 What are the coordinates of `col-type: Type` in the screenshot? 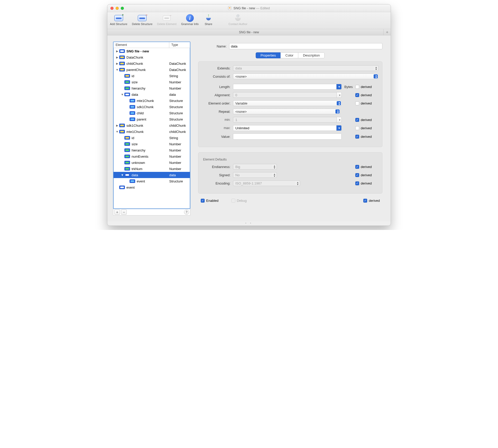 It's located at (180, 45).